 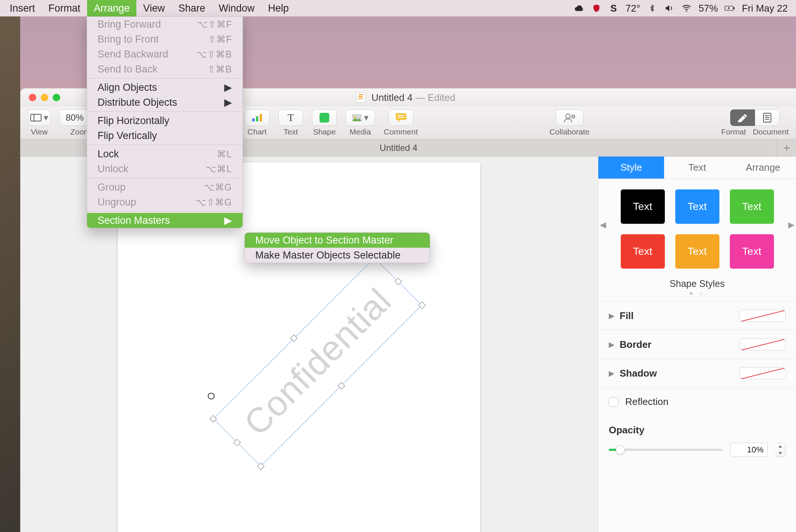 I want to click on opacity-slider, so click(x=666, y=450).